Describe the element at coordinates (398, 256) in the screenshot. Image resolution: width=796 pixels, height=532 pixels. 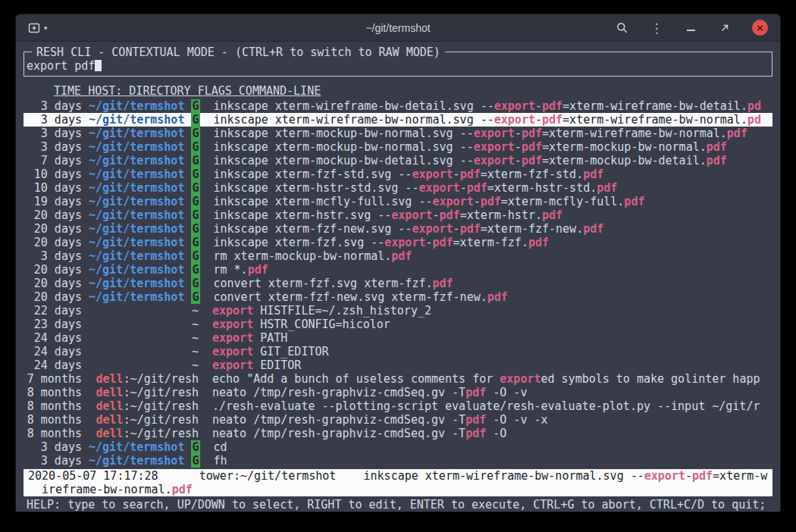
I see `history-row: 3 days~/git/termshot Grm xterm-mockup-bw…` at that location.